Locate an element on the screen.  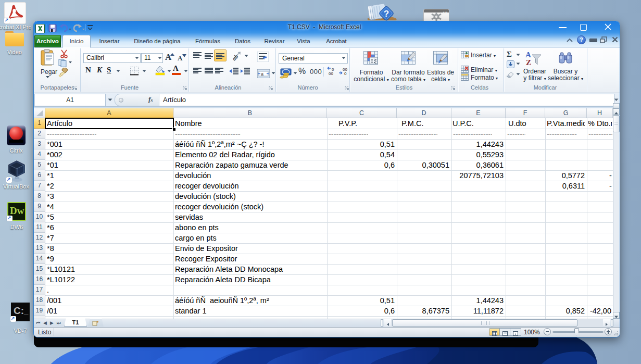
svg-text: 00 is located at coordinates (331, 73).